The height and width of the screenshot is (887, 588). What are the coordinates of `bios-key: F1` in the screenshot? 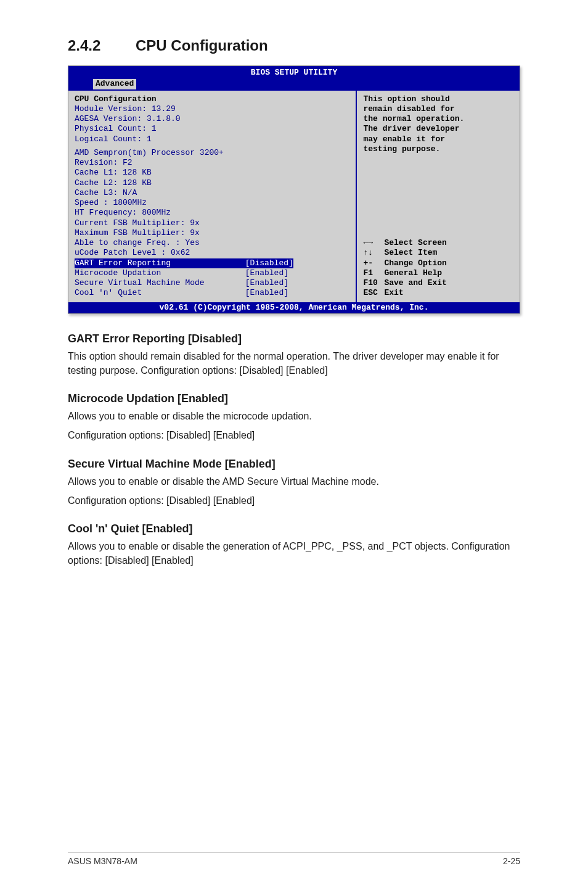 It's located at (374, 273).